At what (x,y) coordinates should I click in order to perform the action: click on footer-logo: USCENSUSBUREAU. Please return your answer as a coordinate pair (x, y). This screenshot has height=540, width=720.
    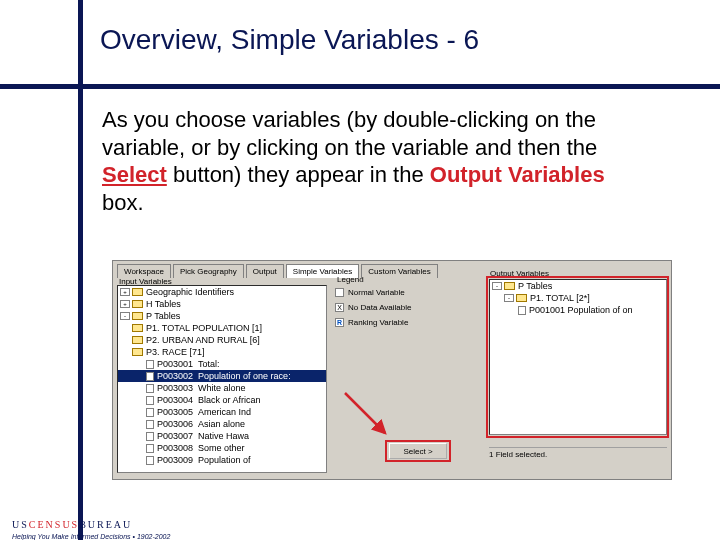
    Looking at the image, I should click on (72, 524).